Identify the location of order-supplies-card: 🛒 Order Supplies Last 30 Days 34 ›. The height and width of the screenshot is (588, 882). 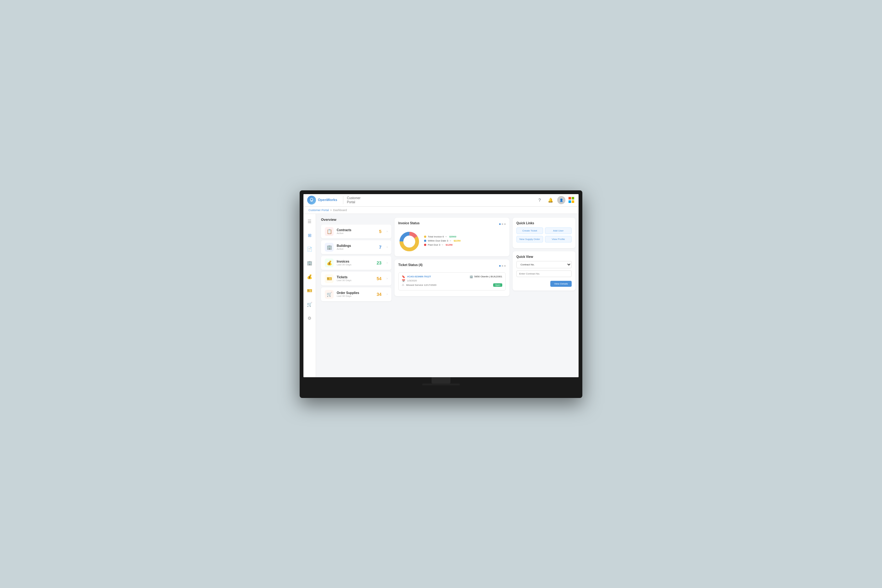
(356, 294).